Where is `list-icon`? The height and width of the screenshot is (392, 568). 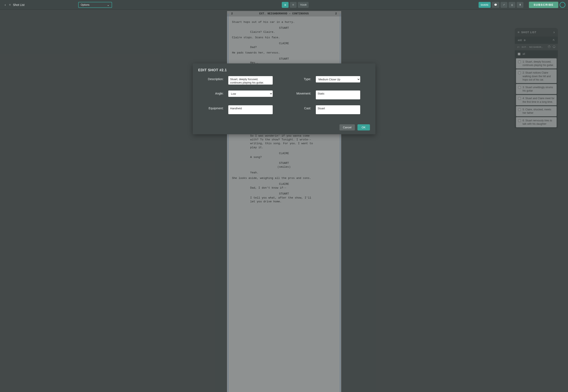 list-icon is located at coordinates (285, 5).